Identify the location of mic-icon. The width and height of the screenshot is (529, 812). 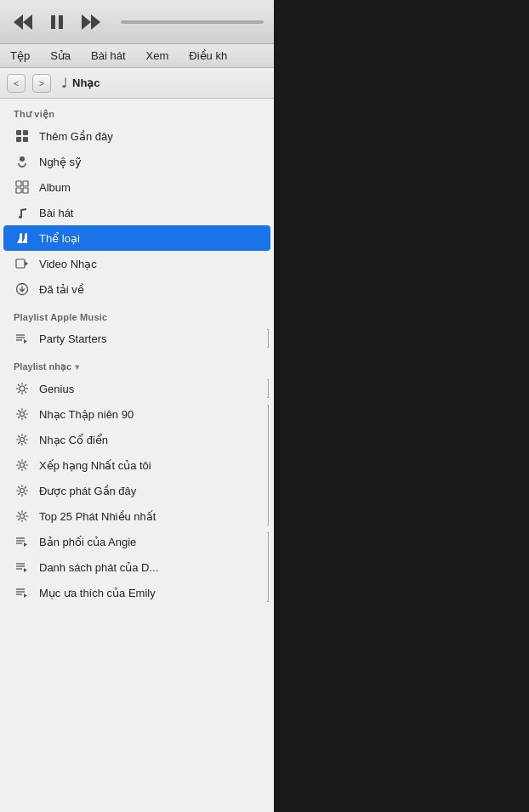
(22, 162).